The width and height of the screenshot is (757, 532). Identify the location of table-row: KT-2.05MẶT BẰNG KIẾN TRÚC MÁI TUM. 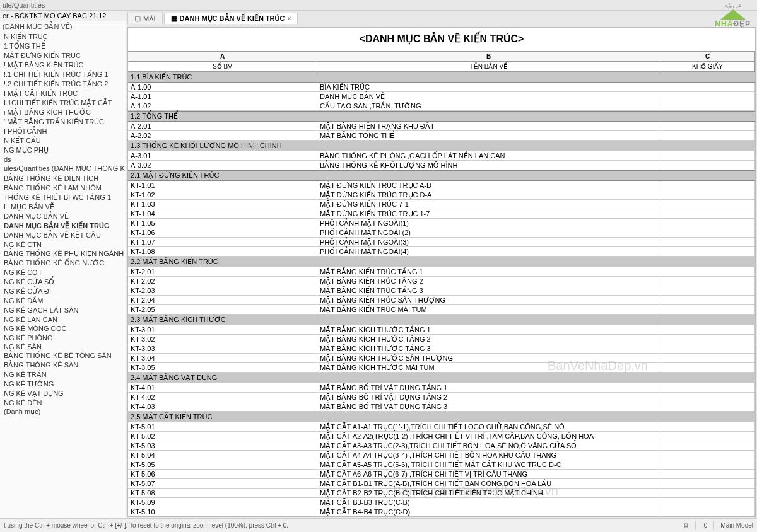
(442, 310).